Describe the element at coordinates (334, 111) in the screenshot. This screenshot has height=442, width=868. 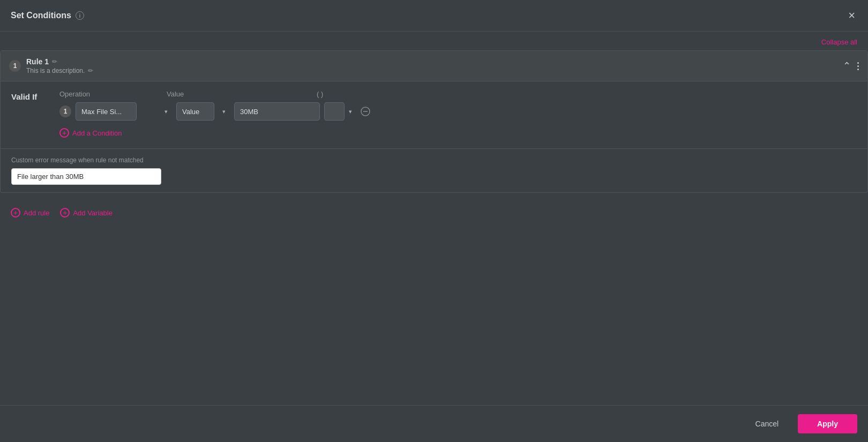
I see `paren-select` at that location.